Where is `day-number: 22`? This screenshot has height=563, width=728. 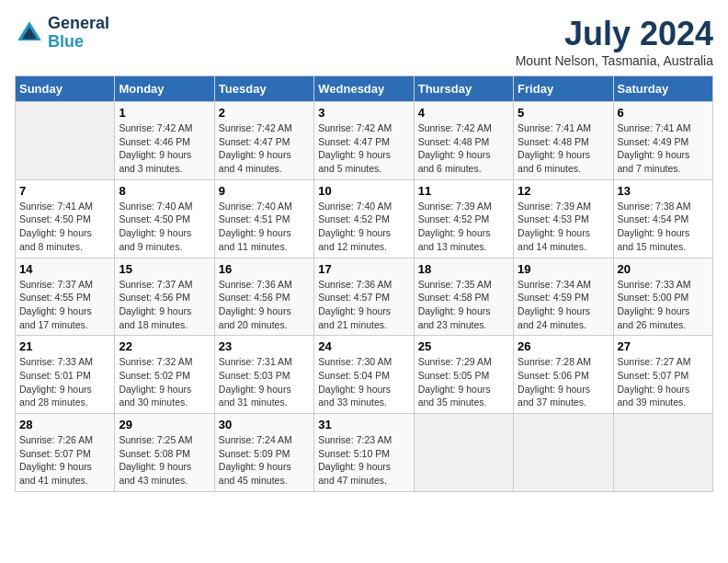
day-number: 22 is located at coordinates (164, 346).